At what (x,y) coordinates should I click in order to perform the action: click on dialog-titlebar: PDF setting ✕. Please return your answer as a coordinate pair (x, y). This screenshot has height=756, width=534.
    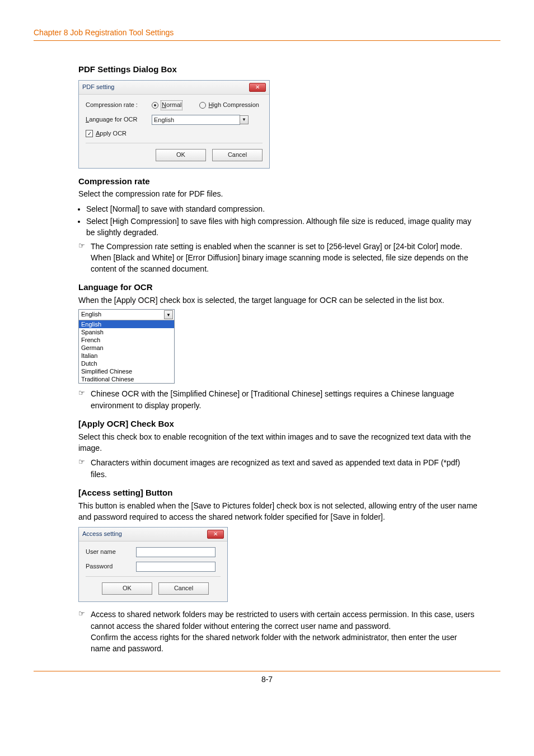
    Looking at the image, I should click on (174, 87).